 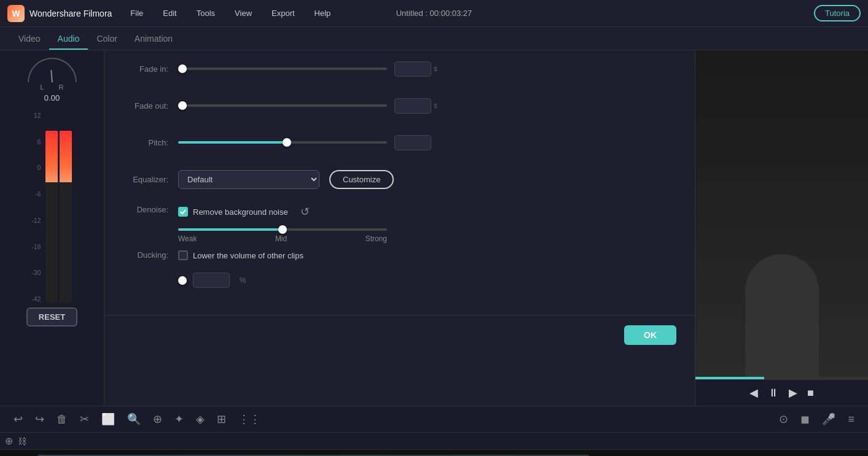 What do you see at coordinates (52, 70) in the screenshot?
I see `volume-dial` at bounding box center [52, 70].